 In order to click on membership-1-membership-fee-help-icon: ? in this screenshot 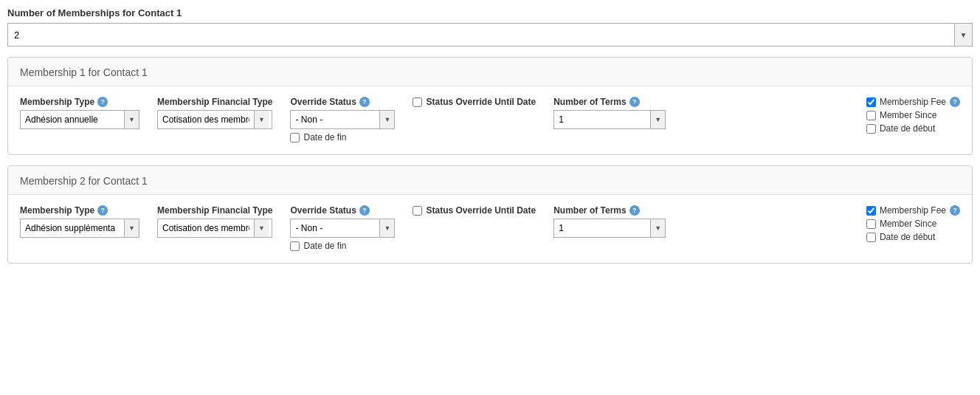, I will do `click(955, 102)`.